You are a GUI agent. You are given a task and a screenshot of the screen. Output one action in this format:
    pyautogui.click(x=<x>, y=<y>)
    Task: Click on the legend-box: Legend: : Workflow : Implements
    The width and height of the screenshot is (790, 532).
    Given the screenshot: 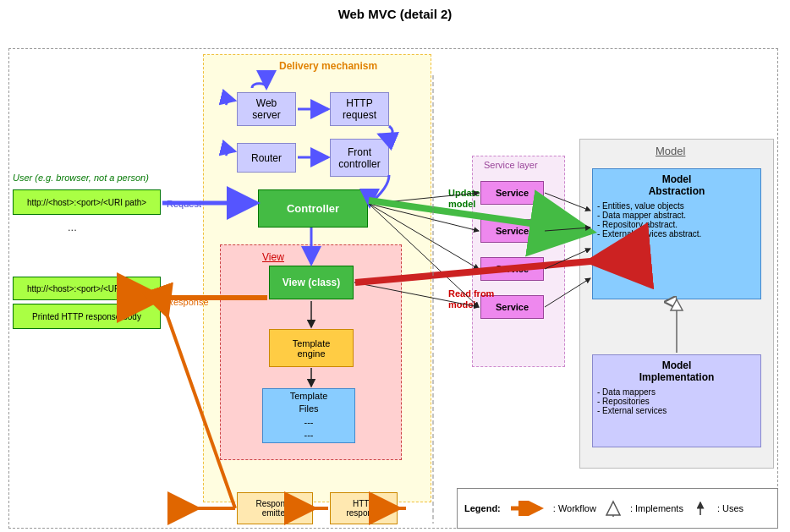 What is the action you would take?
    pyautogui.click(x=617, y=508)
    